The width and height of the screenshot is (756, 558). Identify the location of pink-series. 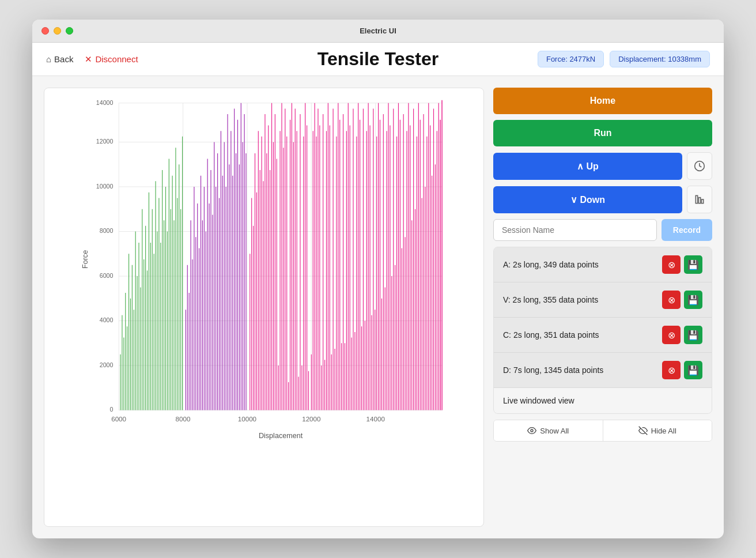
(346, 255).